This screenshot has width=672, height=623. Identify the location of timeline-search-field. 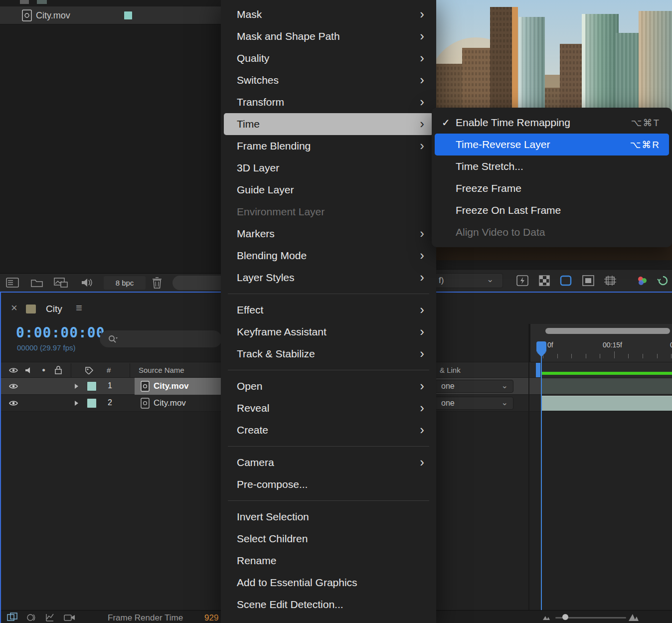
(161, 339).